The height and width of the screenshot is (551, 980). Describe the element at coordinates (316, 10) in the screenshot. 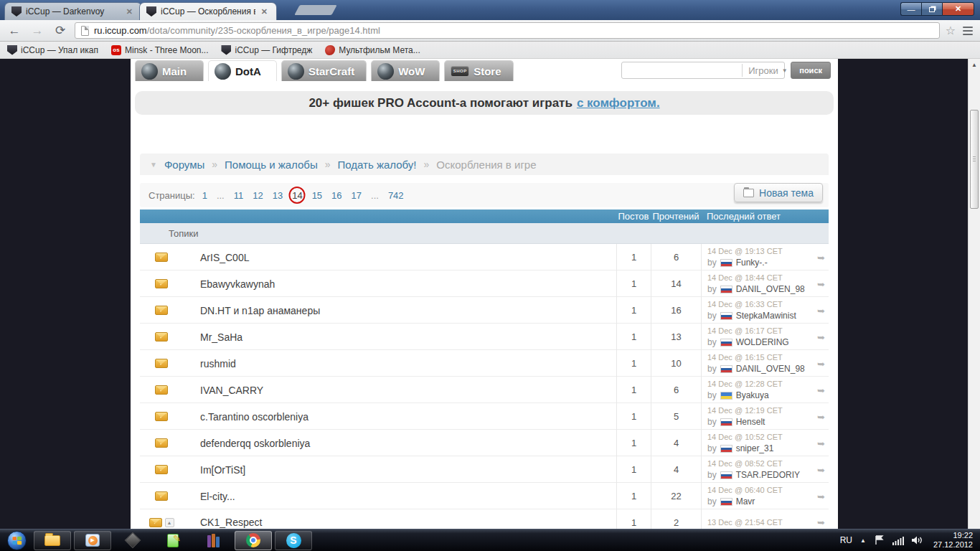

I see `new-tab-button` at that location.